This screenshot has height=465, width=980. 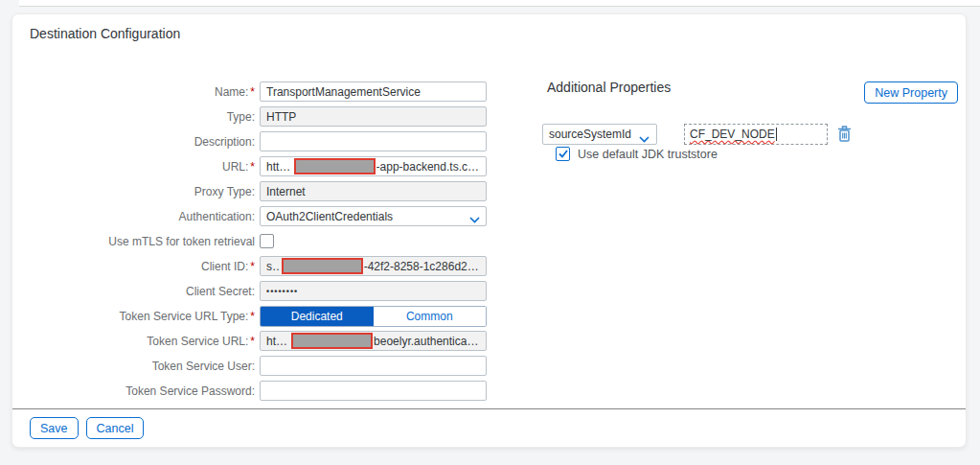 What do you see at coordinates (911, 92) in the screenshot?
I see `new-property-button: New Property` at bounding box center [911, 92].